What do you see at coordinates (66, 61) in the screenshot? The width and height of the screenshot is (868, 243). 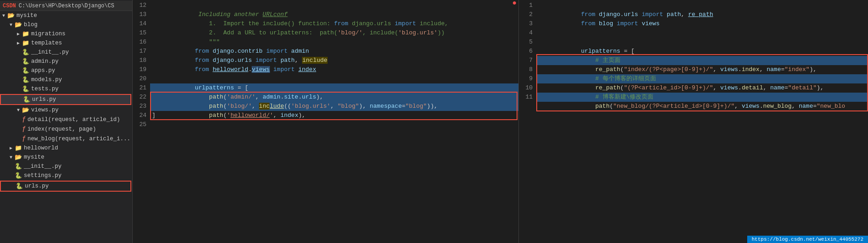 I see `sidebar-item-admin-py: 🐍 admin.py` at bounding box center [66, 61].